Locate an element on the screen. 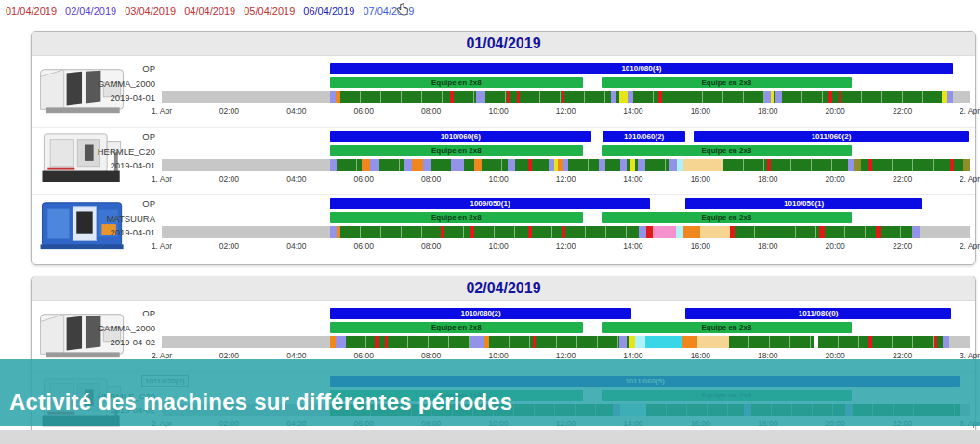 This screenshot has height=444, width=980. nav-date-link: 02/04/2019 is located at coordinates (91, 11).